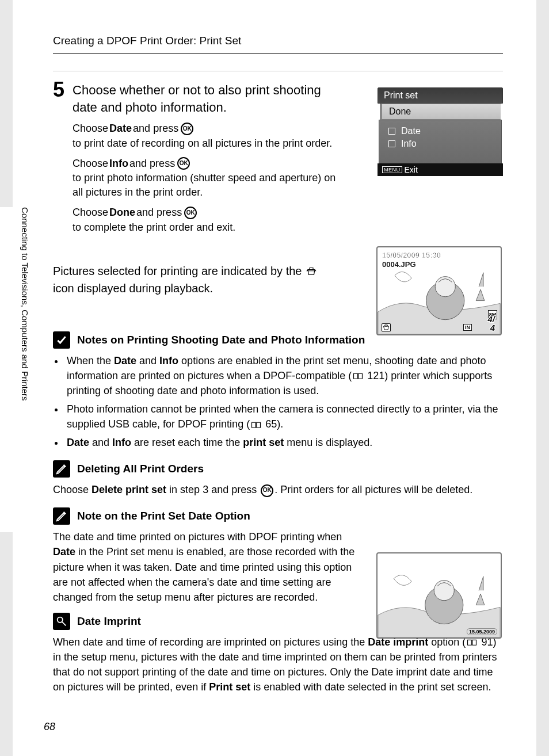 The image size is (549, 756). Describe the element at coordinates (373, 490) in the screenshot. I see `text: . Print orders for all pictures will be …` at that location.